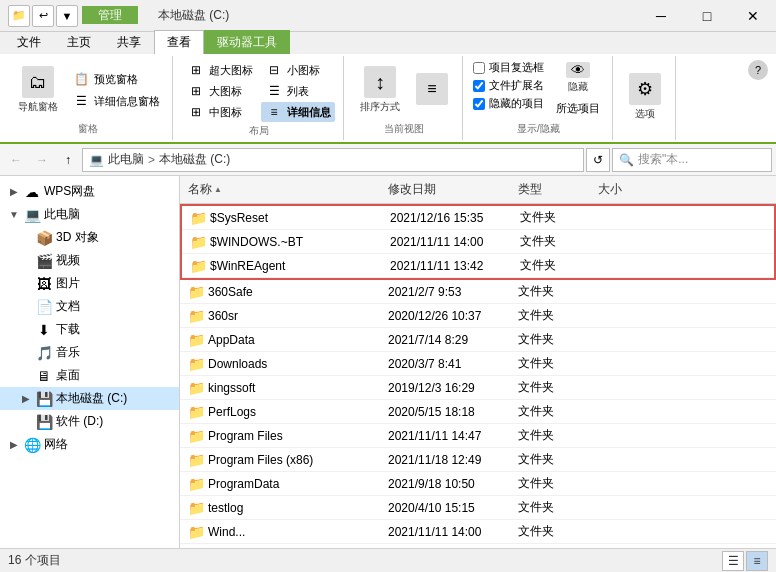 This screenshot has width=776, height=572. Describe the element at coordinates (479, 86) in the screenshot. I see `ext-checkbox` at that location.